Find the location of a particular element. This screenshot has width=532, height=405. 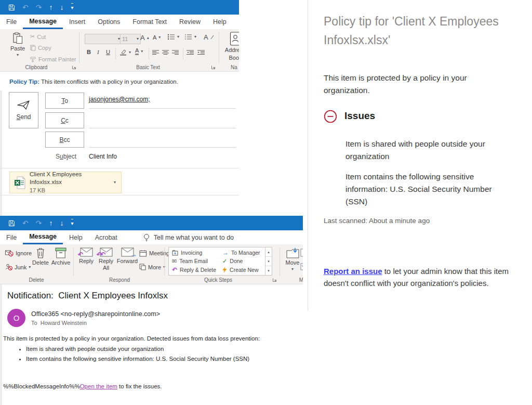

forward-arrow-icon: → is located at coordinates (134, 255).